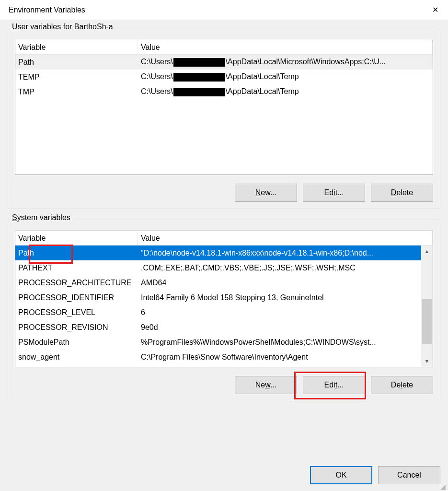  Describe the element at coordinates (218, 297) in the screenshot. I see `table-row: PROCESSOR_IDENTIFIERIntel64 Family 6 Mod…` at that location.